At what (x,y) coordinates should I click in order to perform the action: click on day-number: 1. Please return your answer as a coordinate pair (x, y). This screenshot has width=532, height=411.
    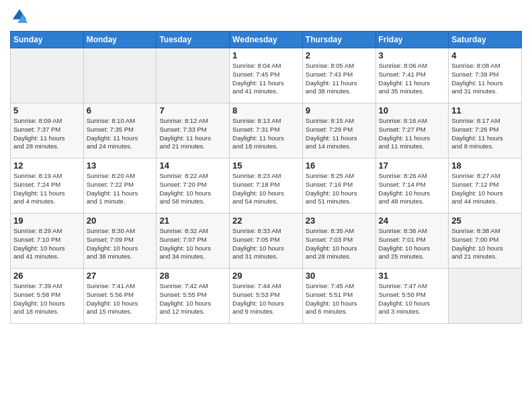
    Looking at the image, I should click on (266, 55).